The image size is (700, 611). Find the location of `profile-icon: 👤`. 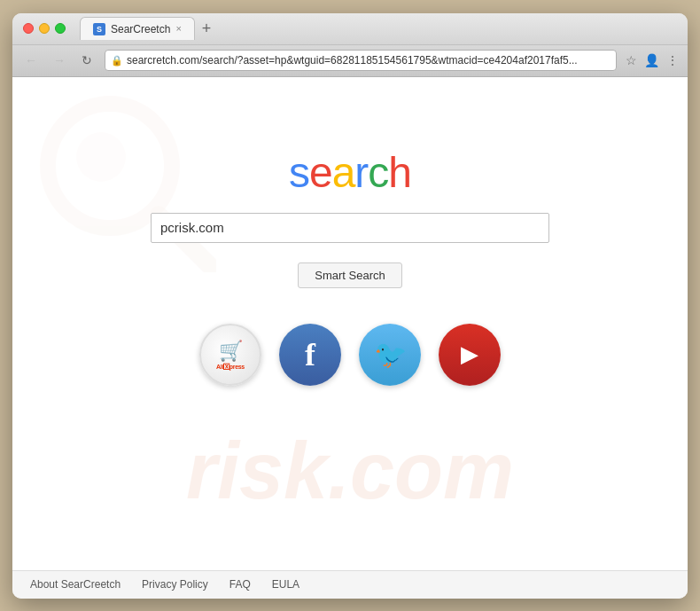

profile-icon: 👤 is located at coordinates (652, 60).